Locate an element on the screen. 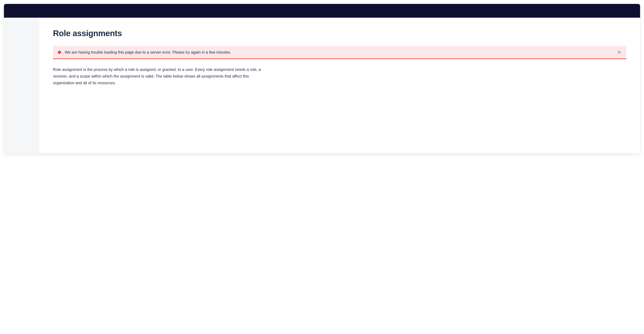  sidebar is located at coordinates (22, 86).